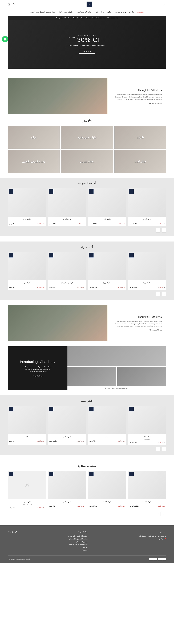  What do you see at coordinates (147, 271) in the screenshot?
I see `product-card: طاولة قهوةنفدت الكمية١,٤٨٩ ر.س` at bounding box center [147, 271].